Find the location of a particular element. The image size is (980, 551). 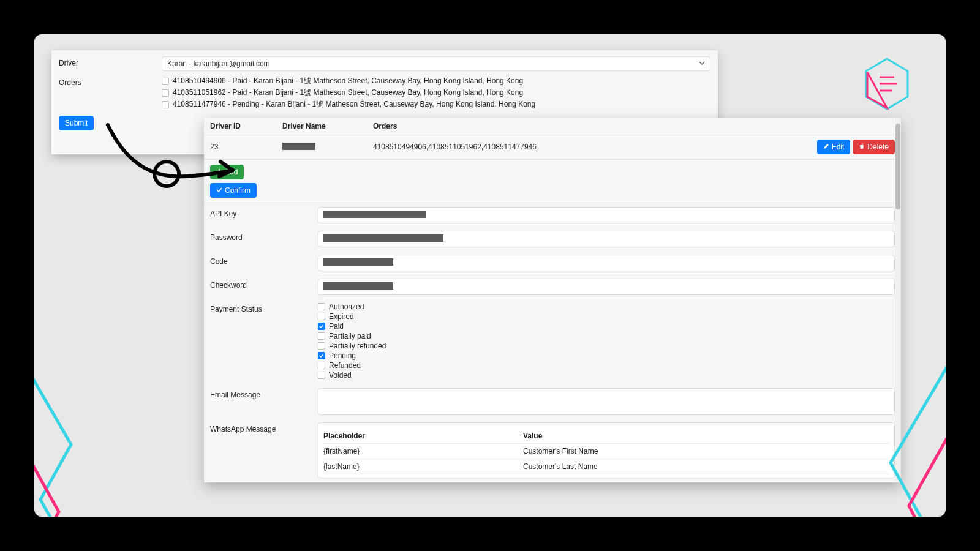

status-label: Partially refunded is located at coordinates (358, 346).